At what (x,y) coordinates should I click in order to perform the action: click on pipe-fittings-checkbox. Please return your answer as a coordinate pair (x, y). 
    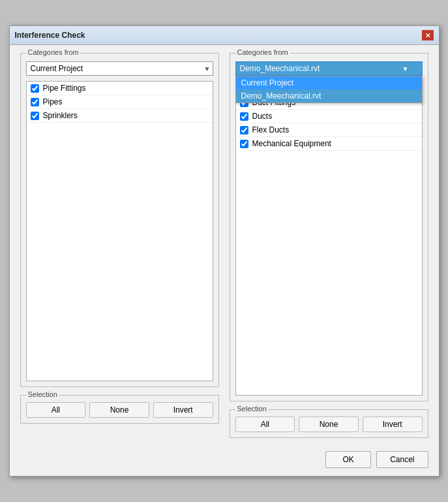
    Looking at the image, I should click on (35, 89).